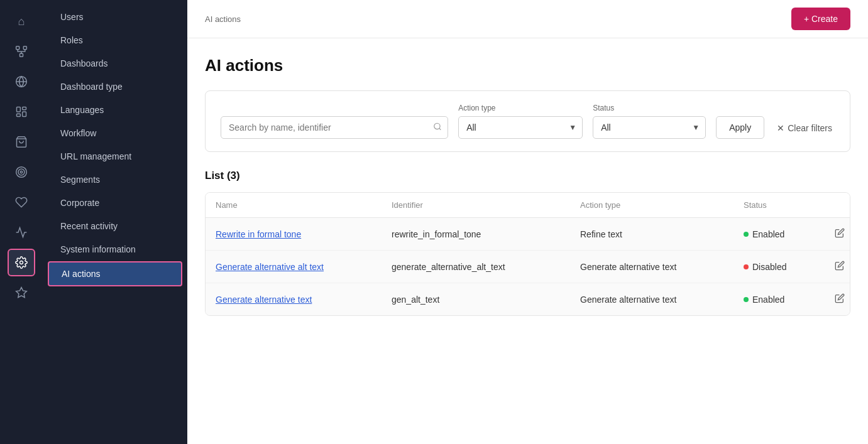 The height and width of the screenshot is (444, 868). Describe the element at coordinates (294, 234) in the screenshot. I see `row1-name: Rewrite in formal tone` at that location.